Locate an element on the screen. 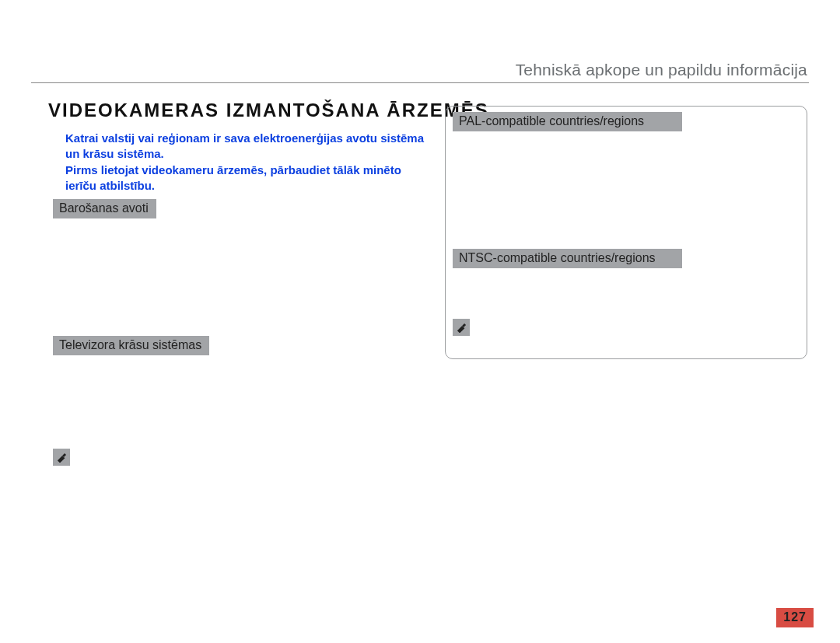 This screenshot has height=643, width=840. warning-text: Katrai valstij vai reģionam ir sava elek… is located at coordinates (246, 162).